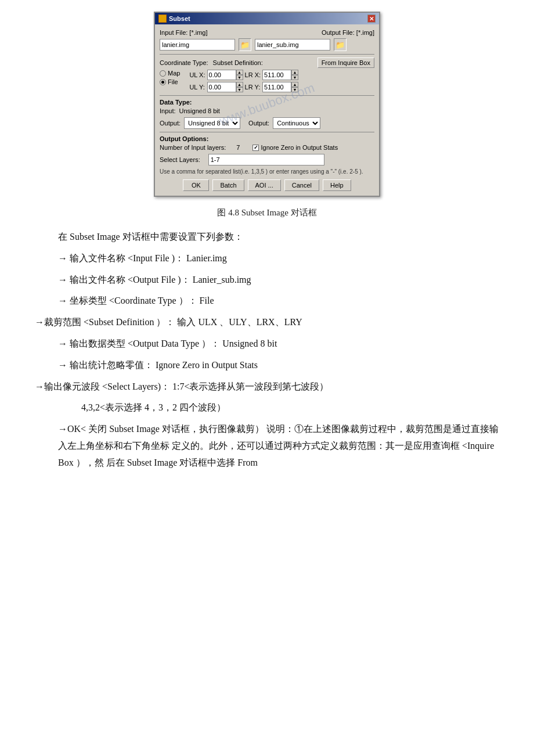 This screenshot has width=534, height=756. I want to click on para-param3: → 坐标类型 <Coordinate Type ）： File, so click(279, 301).